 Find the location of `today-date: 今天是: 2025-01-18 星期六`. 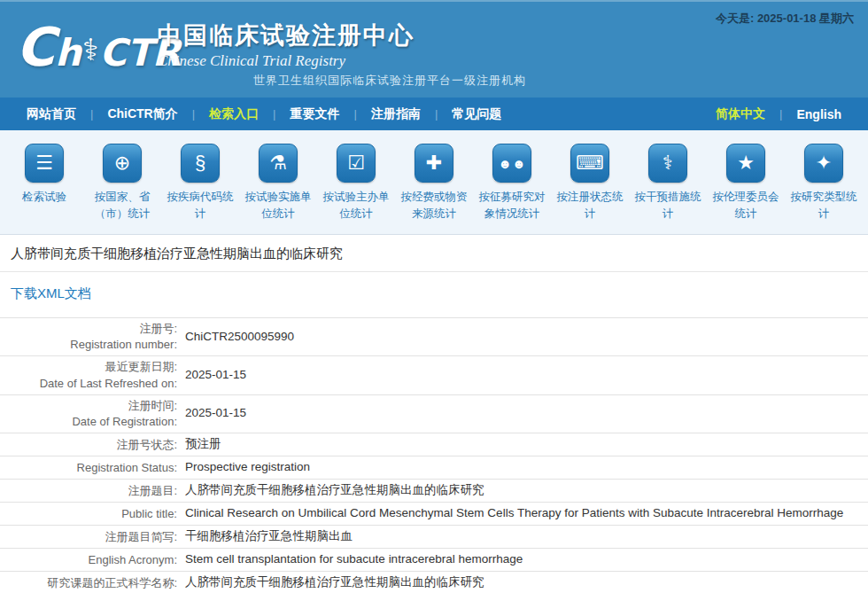

today-date: 今天是: 2025-01-18 星期六 is located at coordinates (785, 19).